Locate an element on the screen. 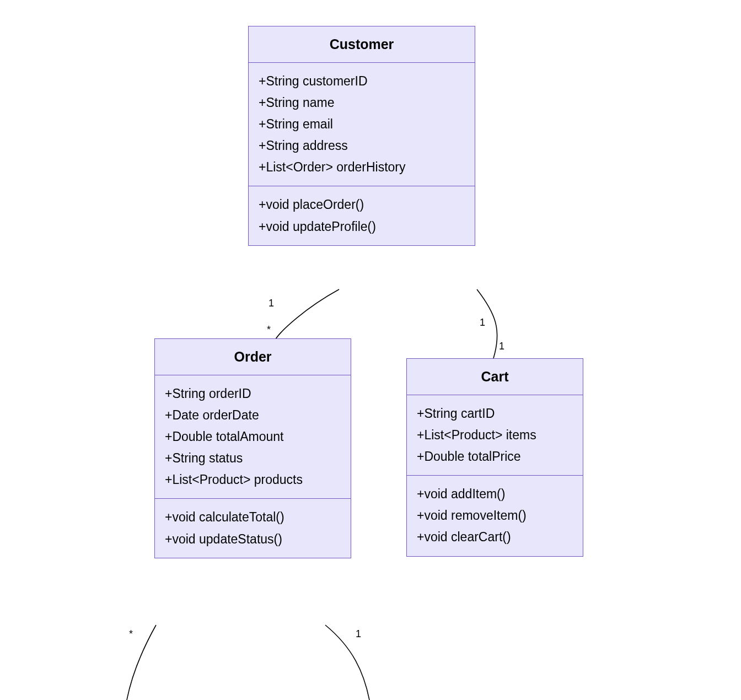  attr: +Double totalAmount is located at coordinates (253, 437).